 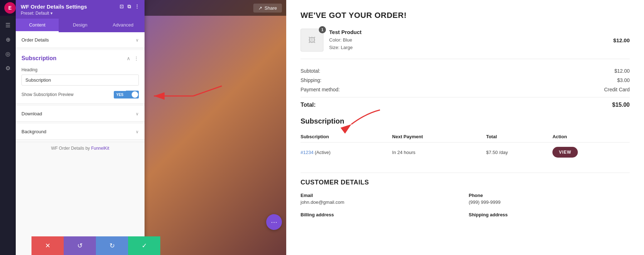 What do you see at coordinates (10, 8) in the screenshot?
I see `elementor-logo: E` at bounding box center [10, 8].